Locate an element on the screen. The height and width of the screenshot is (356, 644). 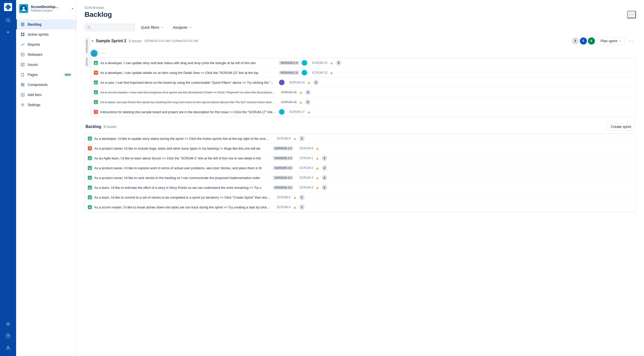
issue-summary: As a product owner, I'd like to include … is located at coordinates (182, 148).